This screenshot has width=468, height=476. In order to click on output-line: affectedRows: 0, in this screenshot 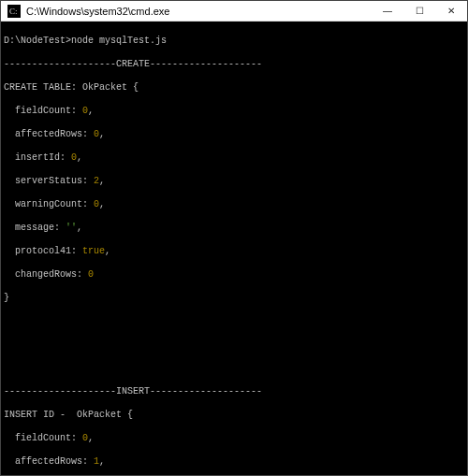, I will do `click(234, 135)`.